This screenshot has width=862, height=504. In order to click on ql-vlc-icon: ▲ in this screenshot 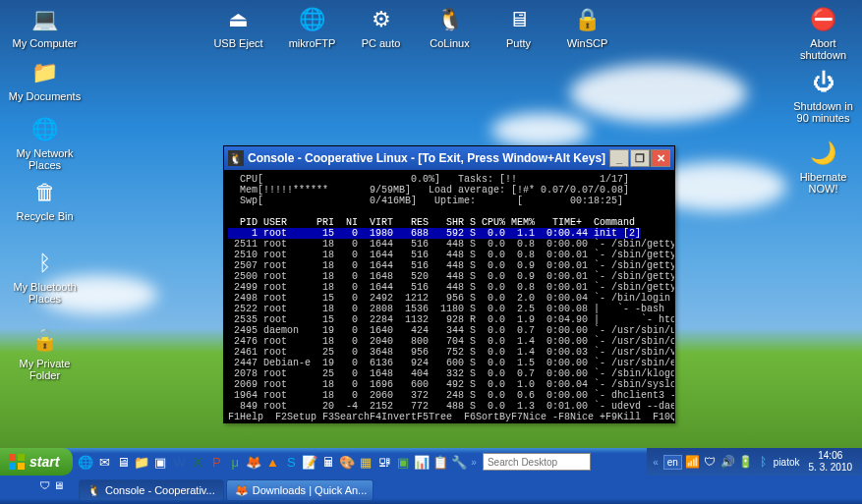, I will do `click(272, 462)`.